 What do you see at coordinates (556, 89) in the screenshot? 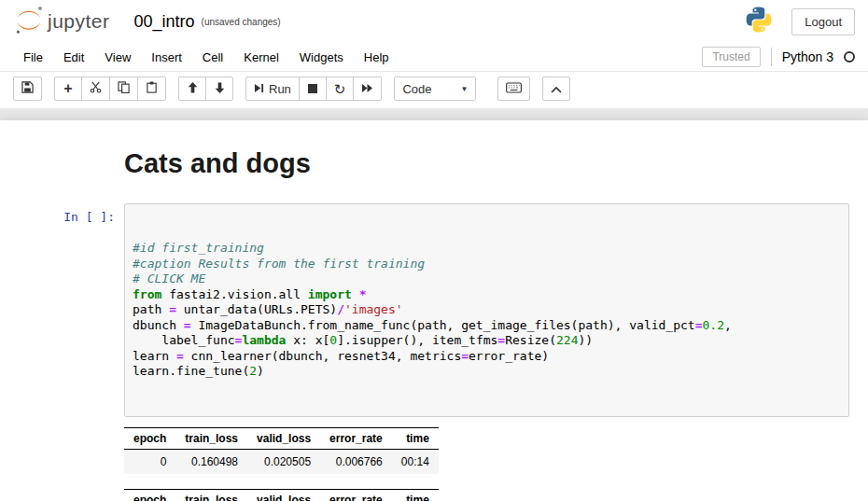
I see `chevron-up-button` at bounding box center [556, 89].